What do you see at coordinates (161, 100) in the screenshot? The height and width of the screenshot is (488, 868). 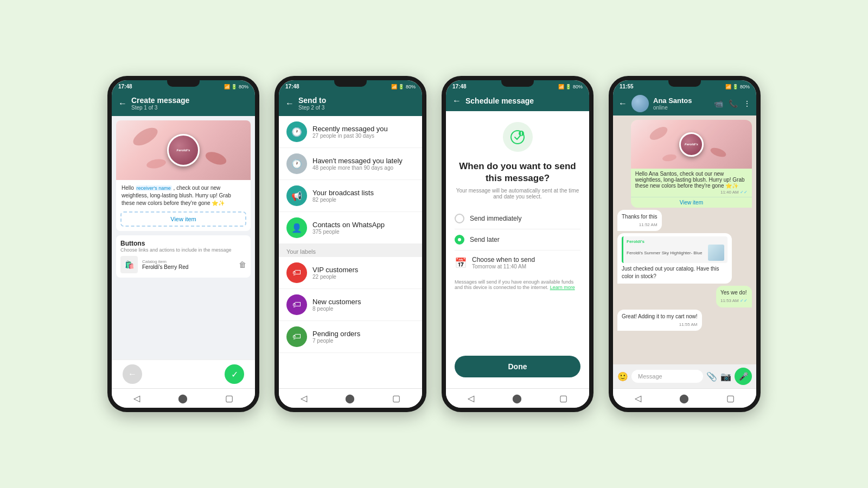 I see `title-1: Create message` at bounding box center [161, 100].